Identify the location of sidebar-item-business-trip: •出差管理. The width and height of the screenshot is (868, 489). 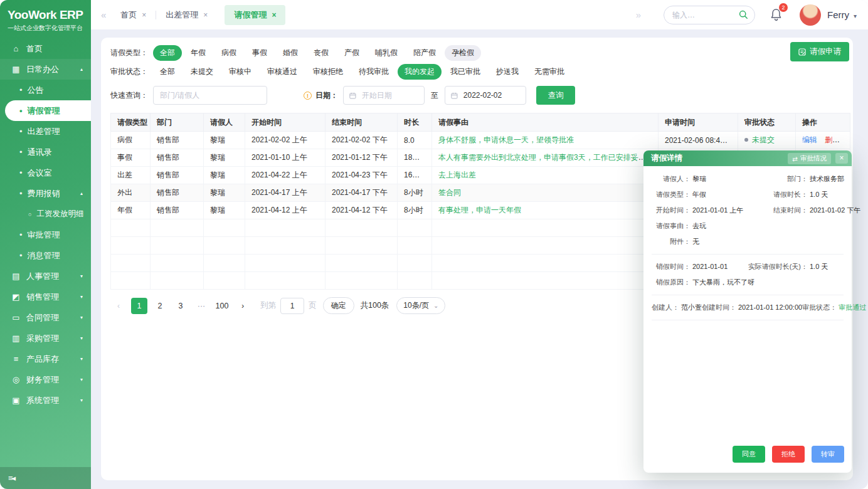
(45, 132).